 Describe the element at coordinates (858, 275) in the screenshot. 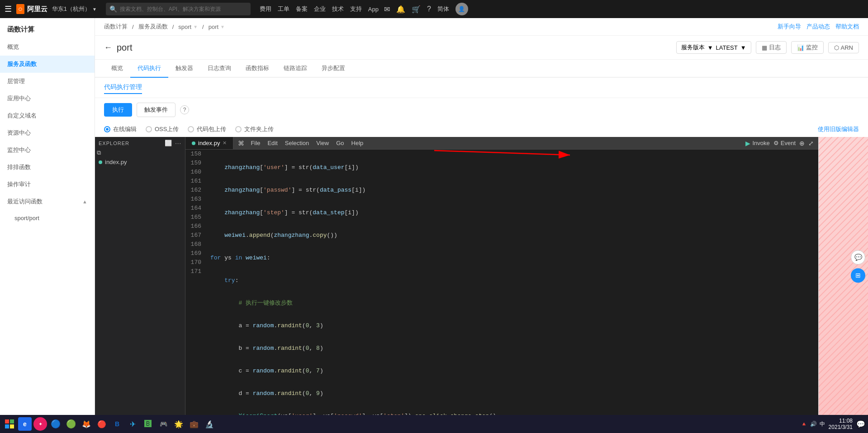

I see `grid-icon: ⊞` at that location.